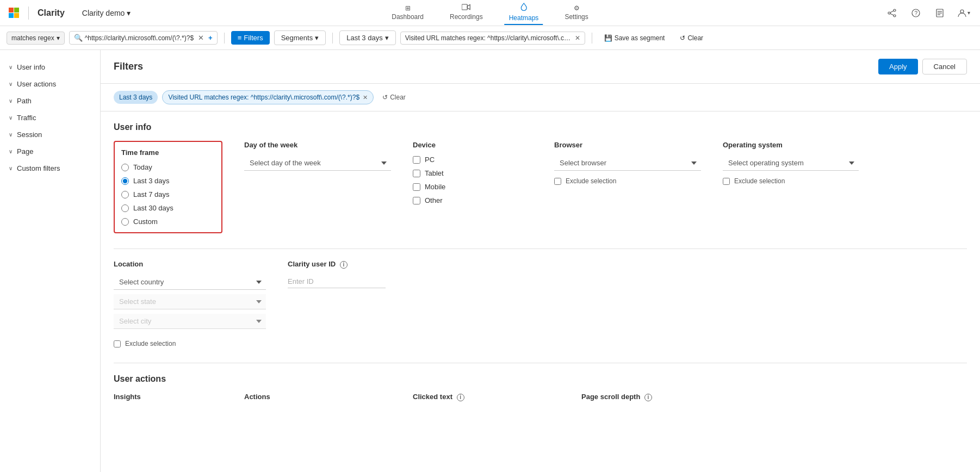 This screenshot has width=980, height=472. Describe the element at coordinates (297, 38) in the screenshot. I see `segment-btn-label: Segments` at that location.